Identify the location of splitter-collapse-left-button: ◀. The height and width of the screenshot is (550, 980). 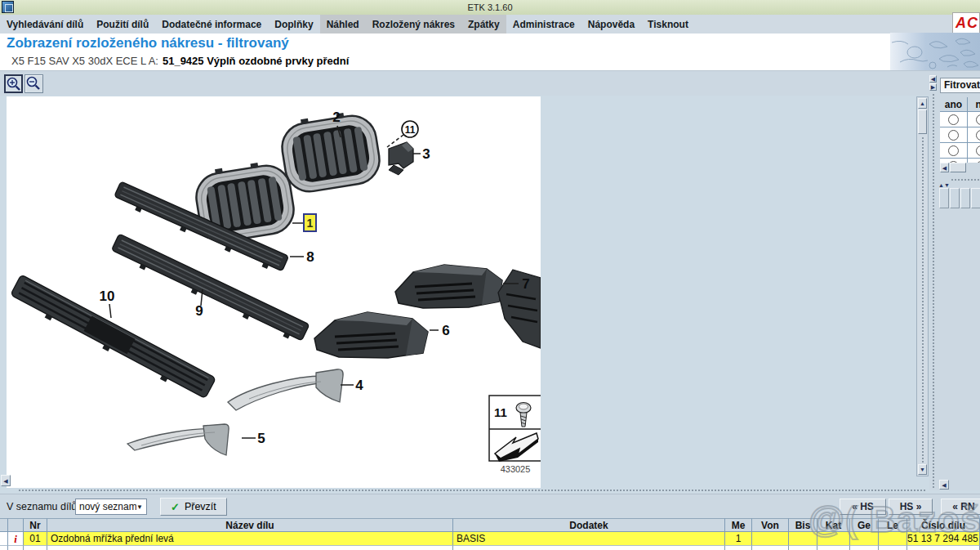
(933, 78).